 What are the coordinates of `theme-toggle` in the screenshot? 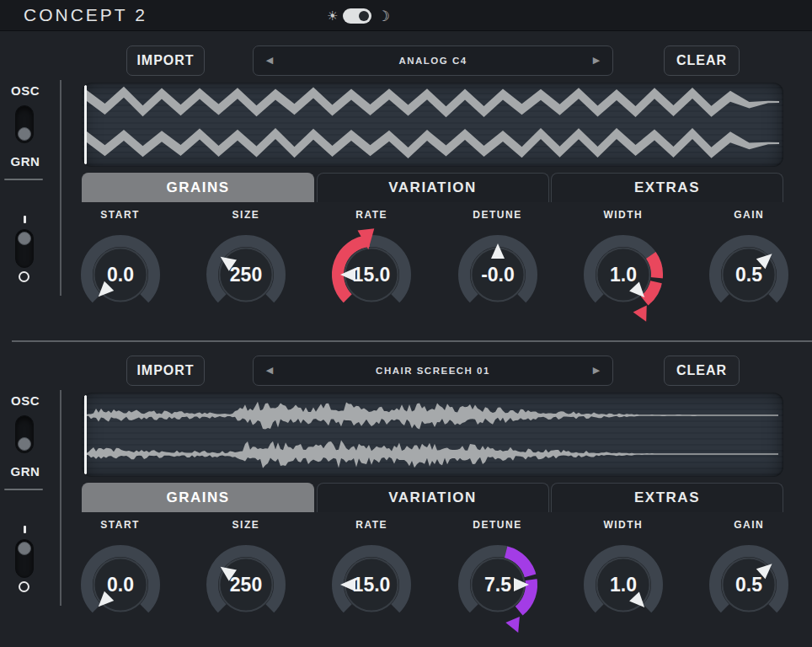 It's located at (357, 16).